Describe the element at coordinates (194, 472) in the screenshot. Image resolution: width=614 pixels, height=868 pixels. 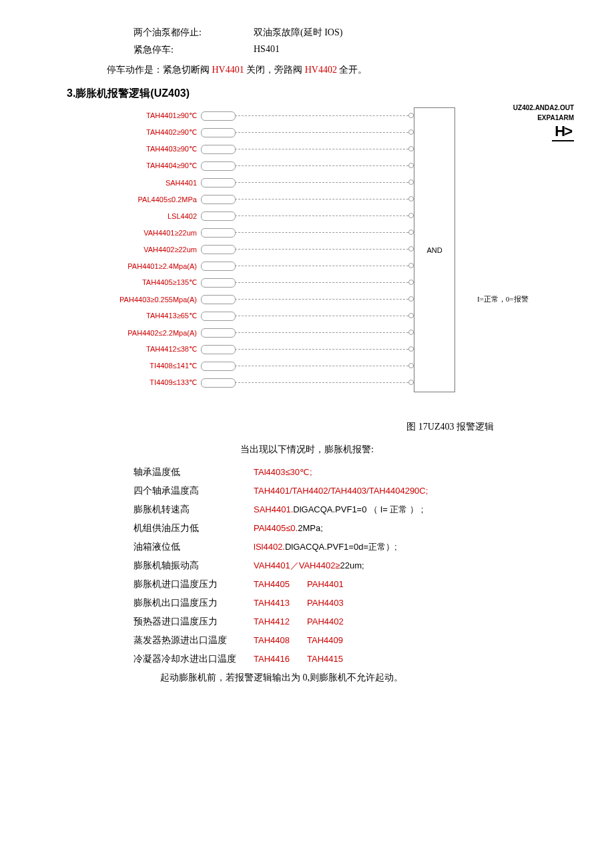
I see `alarm-label: 轴承温度低` at that location.